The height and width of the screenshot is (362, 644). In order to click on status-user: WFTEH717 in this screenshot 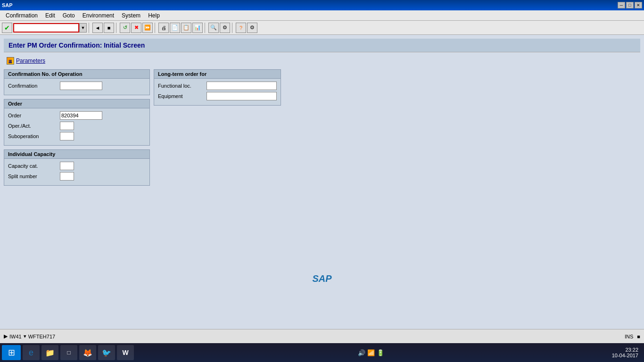, I will do `click(41, 337)`.